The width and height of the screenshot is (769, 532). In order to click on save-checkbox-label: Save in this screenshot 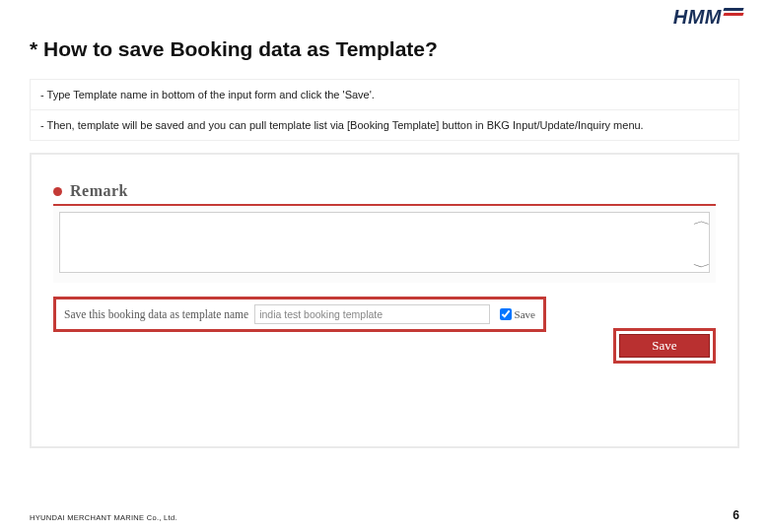, I will do `click(524, 314)`.